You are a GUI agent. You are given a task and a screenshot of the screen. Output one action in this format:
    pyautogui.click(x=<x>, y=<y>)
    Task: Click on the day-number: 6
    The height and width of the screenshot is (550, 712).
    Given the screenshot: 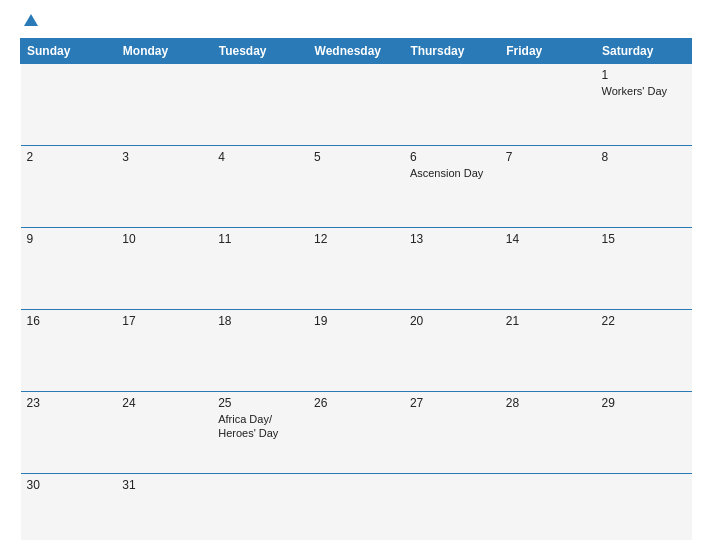 What is the action you would take?
    pyautogui.click(x=452, y=157)
    